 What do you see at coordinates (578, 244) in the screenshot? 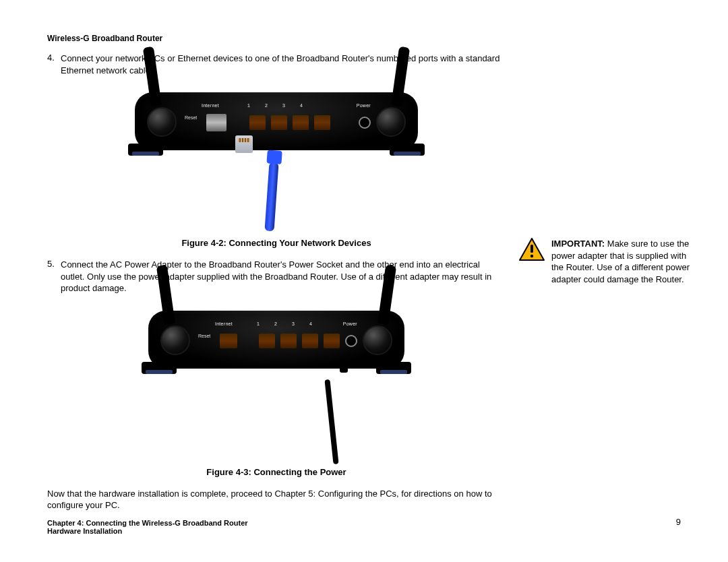
I see `important-lead: IMPORTANT:` at bounding box center [578, 244].